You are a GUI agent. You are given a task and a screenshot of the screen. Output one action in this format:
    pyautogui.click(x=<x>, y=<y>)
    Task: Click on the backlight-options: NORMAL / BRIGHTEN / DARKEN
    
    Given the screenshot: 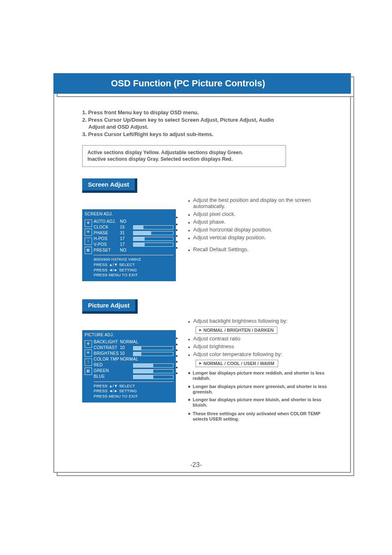 What is the action you would take?
    pyautogui.click(x=237, y=330)
    